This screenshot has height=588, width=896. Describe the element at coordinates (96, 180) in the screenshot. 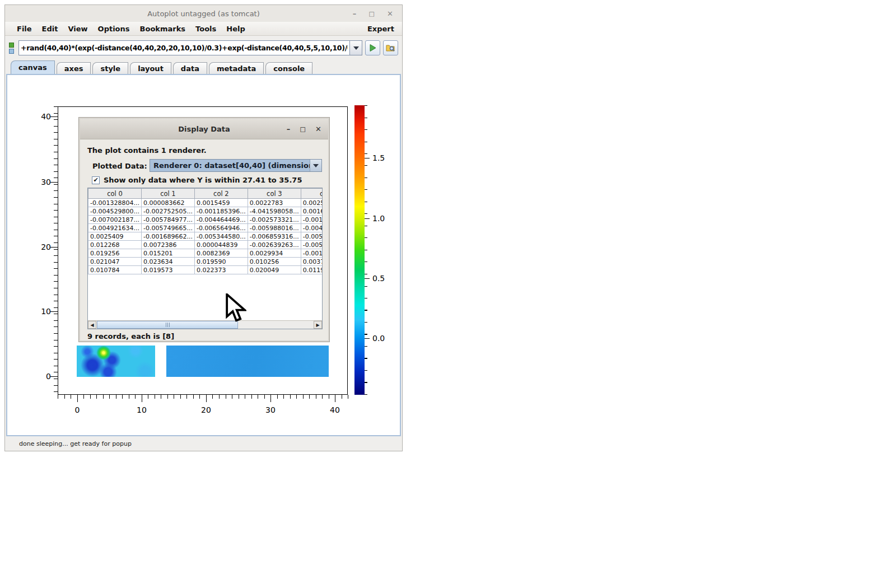

I see `y-filter-checkbox: ✔` at that location.